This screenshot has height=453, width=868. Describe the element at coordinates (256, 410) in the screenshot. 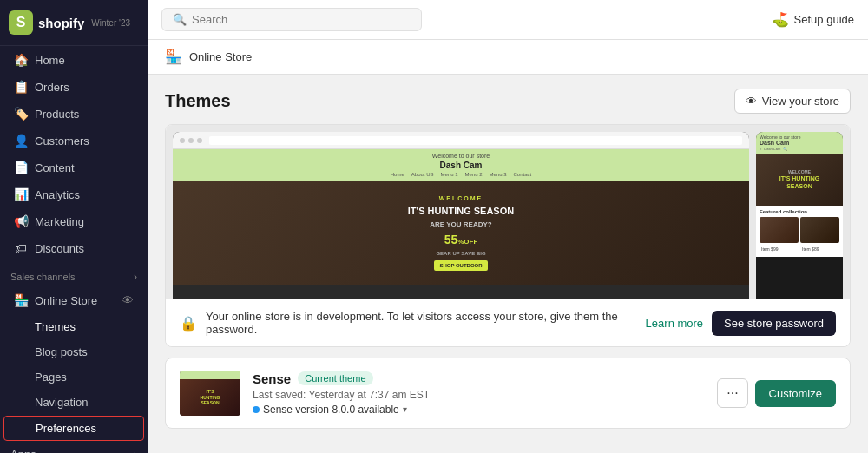

I see `version-dot-icon` at that location.